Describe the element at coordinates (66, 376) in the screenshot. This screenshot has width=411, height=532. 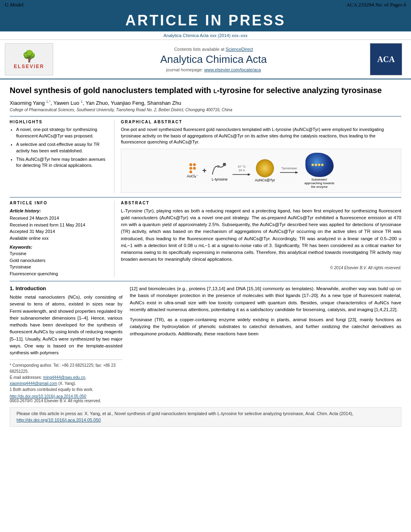
I see `footnotes: * Corresponding author. Tel.: +86 23 682…` at that location.